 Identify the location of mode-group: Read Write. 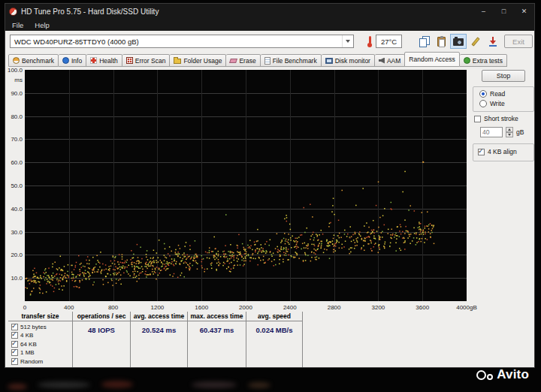
(503, 99).